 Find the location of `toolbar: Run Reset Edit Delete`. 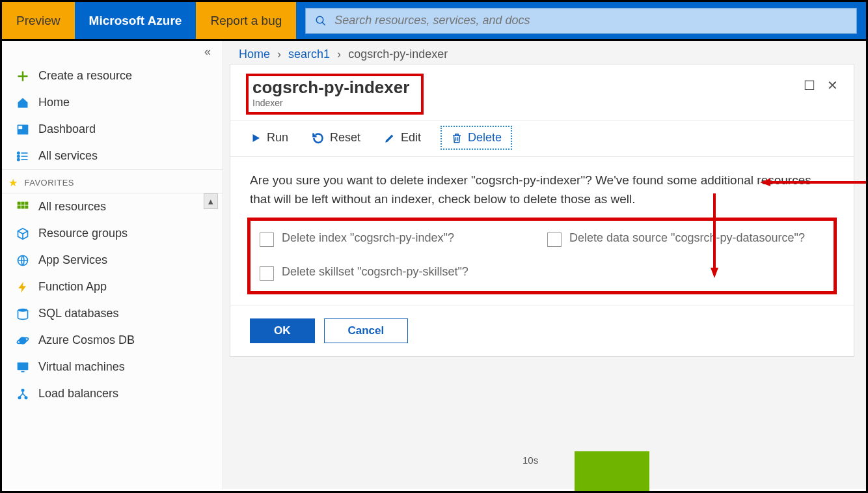

toolbar: Run Reset Edit Delete is located at coordinates (542, 138).